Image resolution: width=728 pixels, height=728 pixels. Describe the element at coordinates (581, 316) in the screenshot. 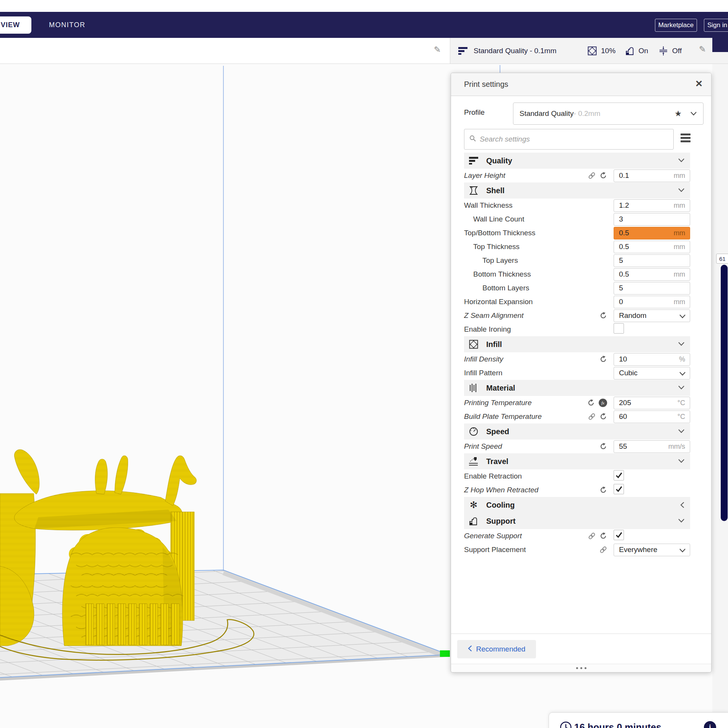

I see `setting-row-z-seam-alignment: Z Seam AlignmentRandom` at that location.